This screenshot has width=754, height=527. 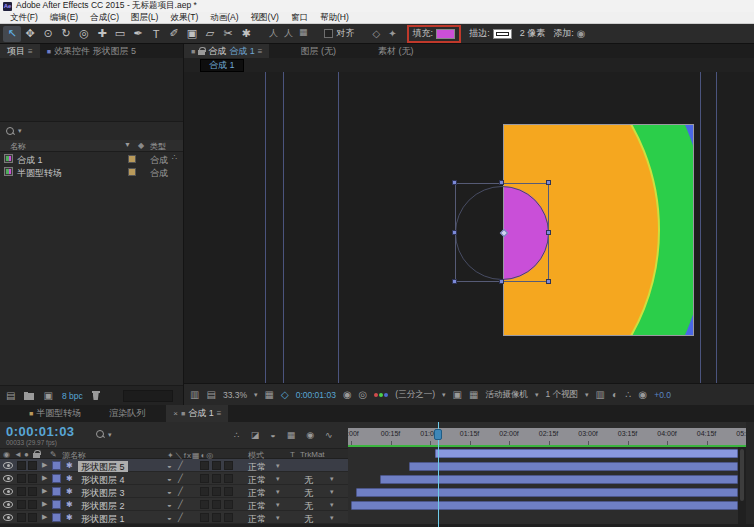 What do you see at coordinates (318, 51) in the screenshot?
I see `tab-layer: 图层 (无)` at bounding box center [318, 51].